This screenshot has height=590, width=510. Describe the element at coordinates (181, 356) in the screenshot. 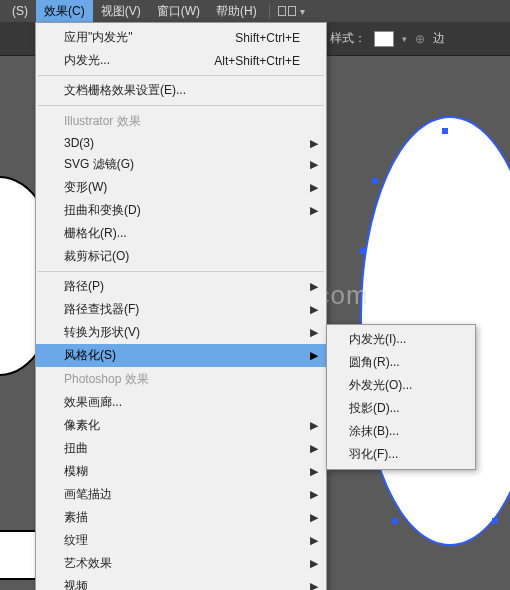

I see `menu-item-ai-9: 风格化(S)▶` at that location.